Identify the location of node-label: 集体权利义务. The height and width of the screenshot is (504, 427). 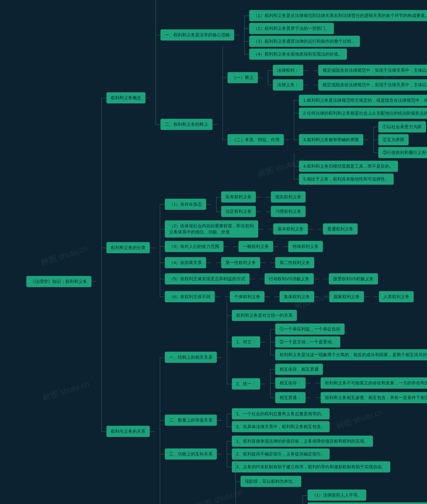
(297, 297).